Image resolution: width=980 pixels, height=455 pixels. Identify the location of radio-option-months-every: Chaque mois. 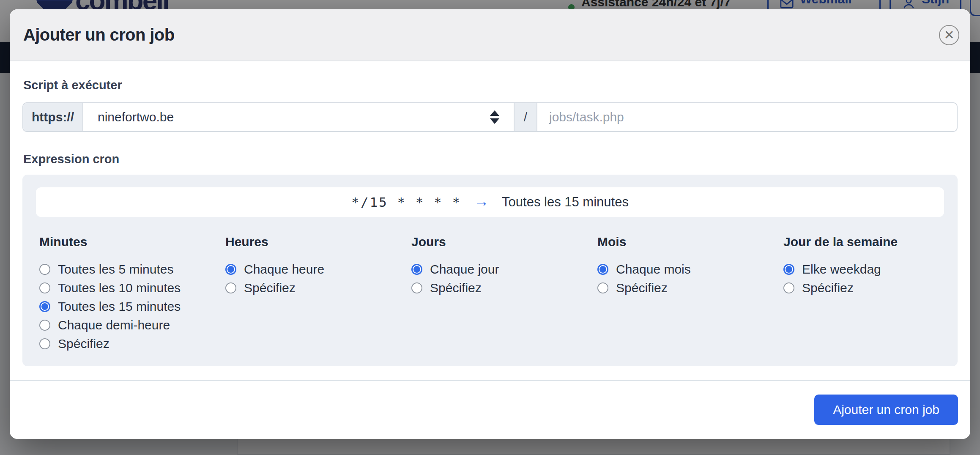
(690, 269).